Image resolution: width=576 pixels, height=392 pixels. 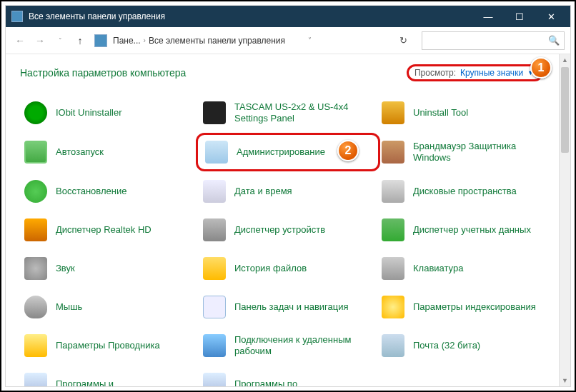 I want to click on view-value: Крупные значки, so click(x=492, y=73).